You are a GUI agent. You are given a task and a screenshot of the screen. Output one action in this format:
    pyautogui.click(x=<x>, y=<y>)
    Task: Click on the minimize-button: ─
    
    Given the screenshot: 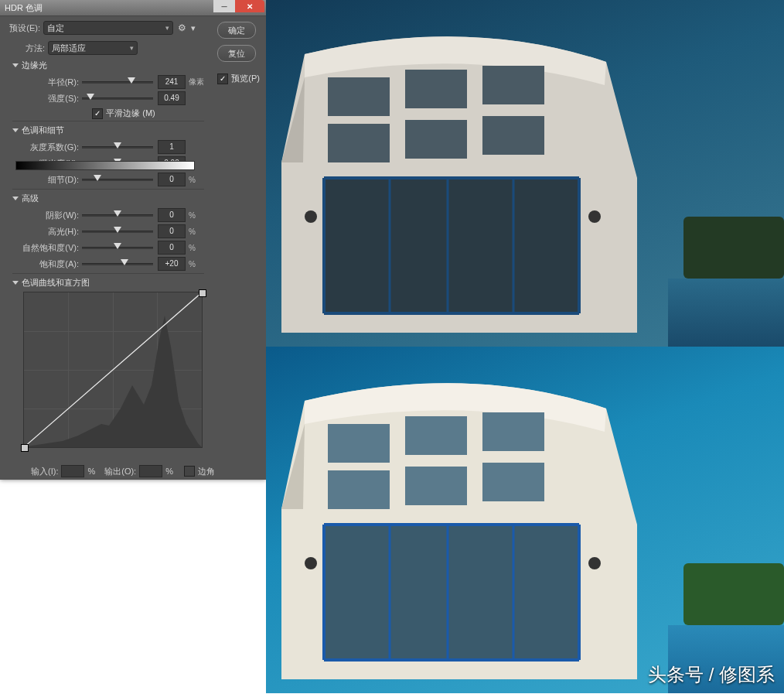 What is the action you would take?
    pyautogui.click(x=224, y=6)
    